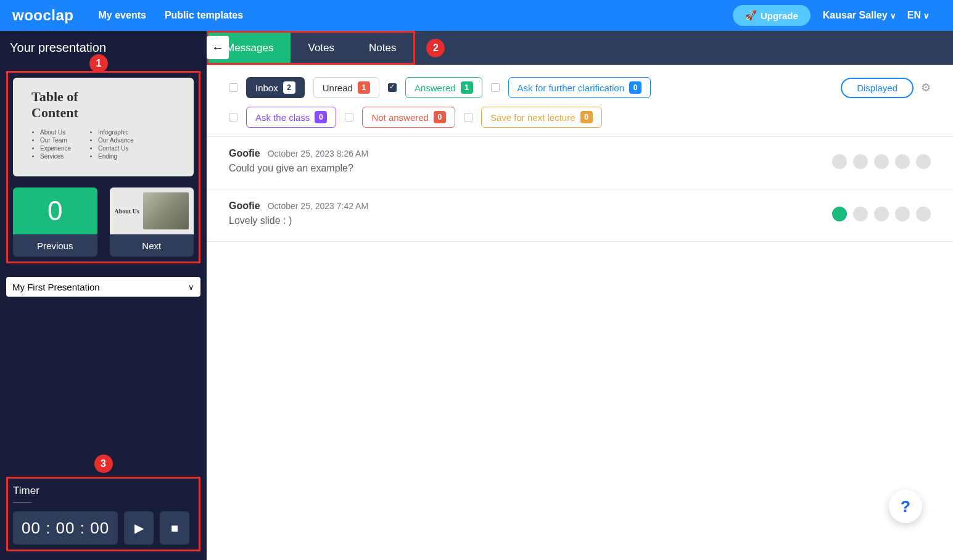 This screenshot has width=953, height=560. I want to click on toc-cols: About Us Our Team Experience Services In…, so click(104, 145).